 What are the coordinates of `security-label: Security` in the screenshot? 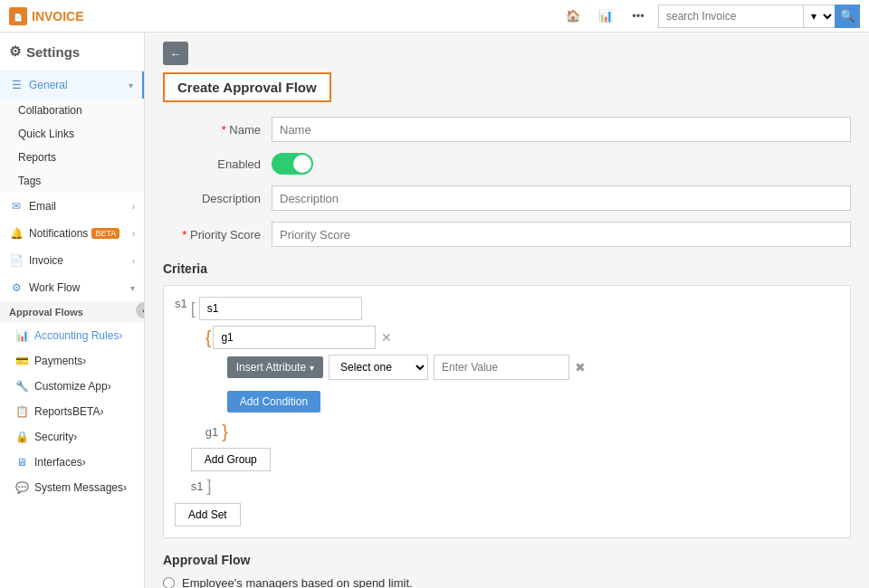 It's located at (54, 437).